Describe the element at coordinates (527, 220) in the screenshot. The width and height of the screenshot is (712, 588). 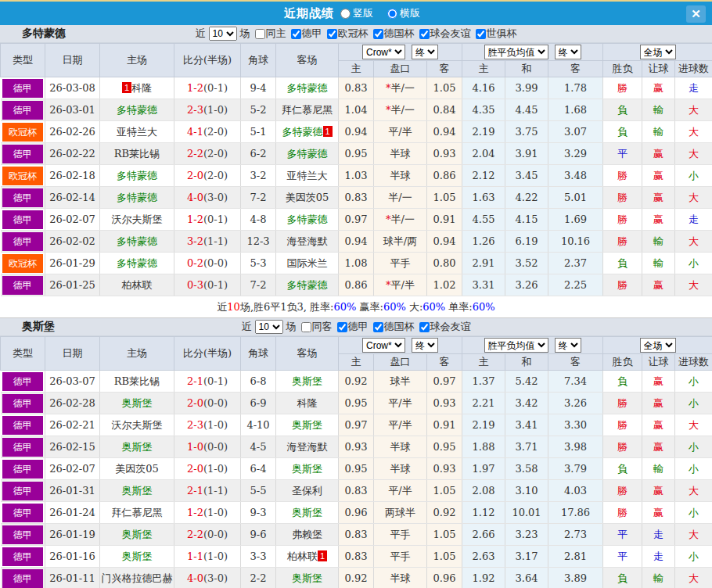
I see `avg-draw-cell: 4.15` at that location.